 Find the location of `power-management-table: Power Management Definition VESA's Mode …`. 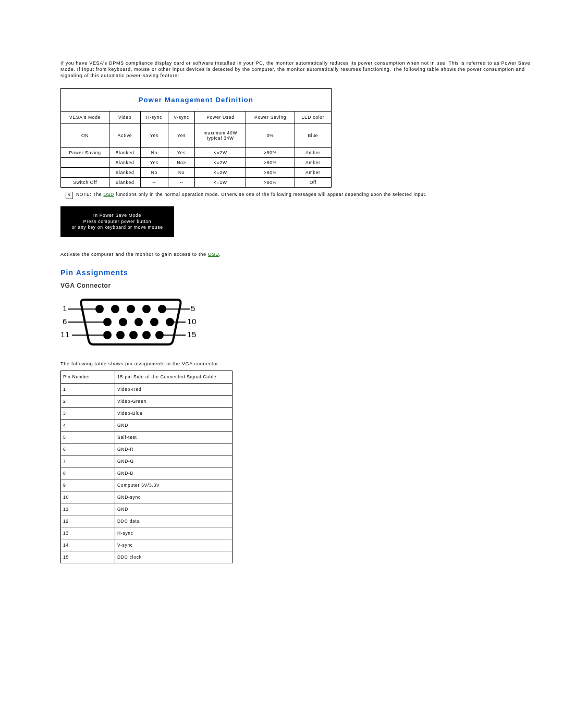

power-management-table: Power Management Definition VESA's Mode … is located at coordinates (196, 138).